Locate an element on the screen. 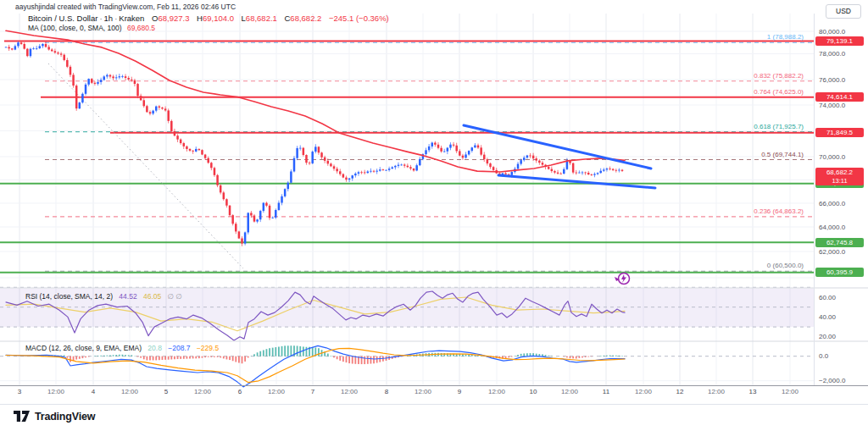 The height and width of the screenshot is (431, 868). time-axis-tick: 6 is located at coordinates (240, 391).